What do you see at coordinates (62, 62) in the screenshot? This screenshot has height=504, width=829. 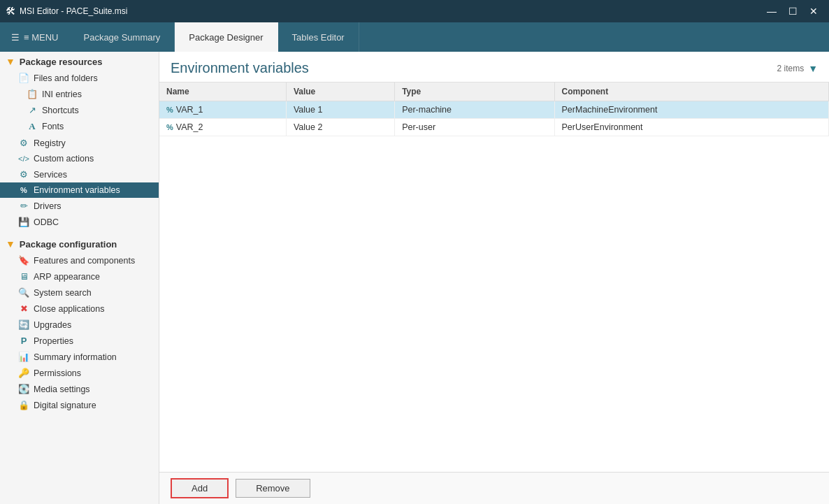 I see `sidebar-group-package-resources-label: Package resources` at bounding box center [62, 62].